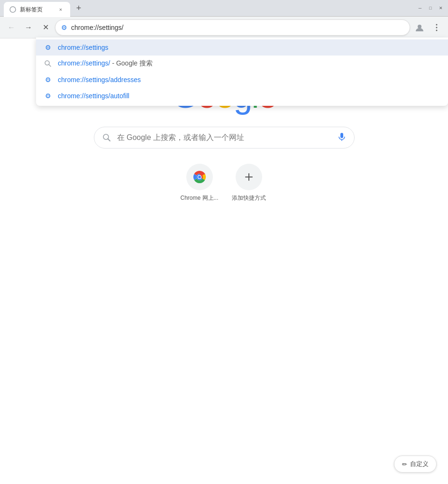 Image resolution: width=448 pixels, height=484 pixels. What do you see at coordinates (120, 96) in the screenshot?
I see `autocomplete-suffix-4: autofill` at bounding box center [120, 96].